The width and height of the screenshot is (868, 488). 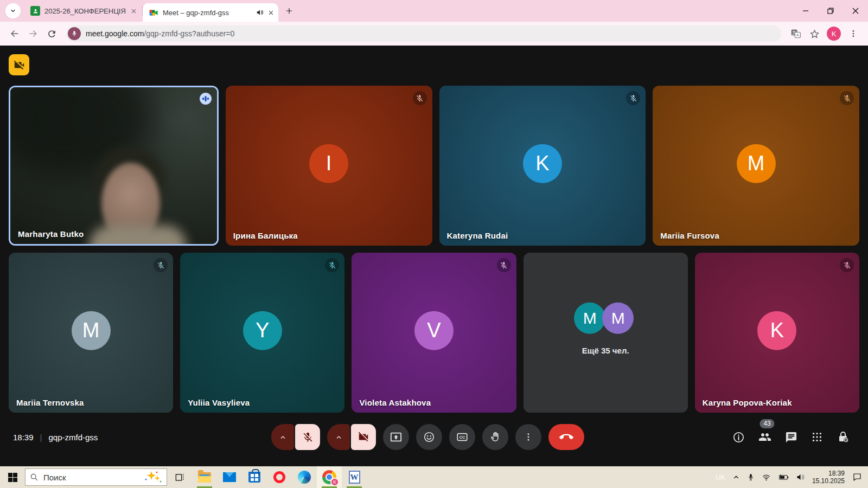 I want to click on tray-clock: 18:39 15.10.2025, so click(x=828, y=477).